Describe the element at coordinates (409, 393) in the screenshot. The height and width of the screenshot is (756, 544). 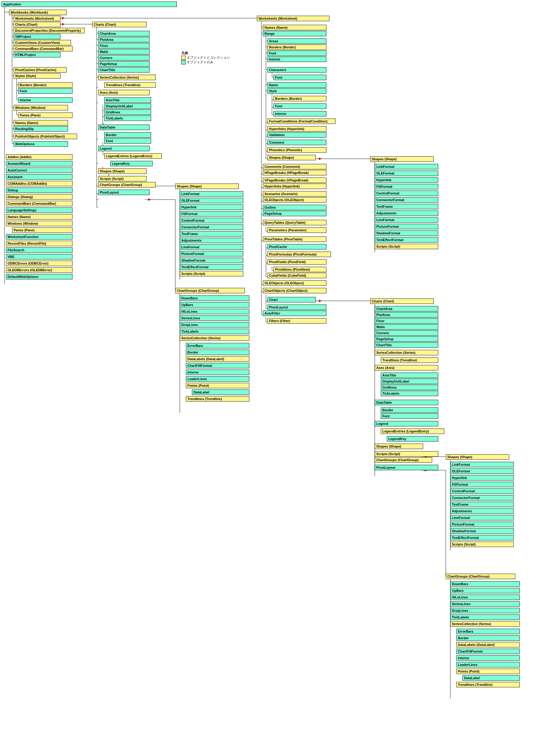
I see `node-chart2-tkl: TickLabels` at that location.